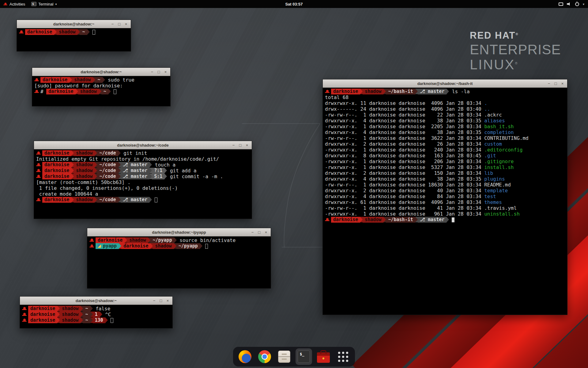  Describe the element at coordinates (107, 153) in the screenshot. I see `prompt-segment-path: ~/code` at that location.